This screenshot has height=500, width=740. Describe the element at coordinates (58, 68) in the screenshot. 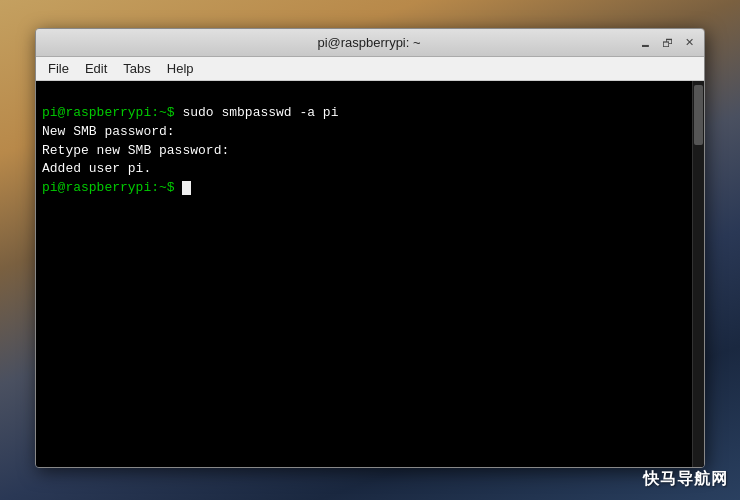

I see `menu-file: File` at that location.